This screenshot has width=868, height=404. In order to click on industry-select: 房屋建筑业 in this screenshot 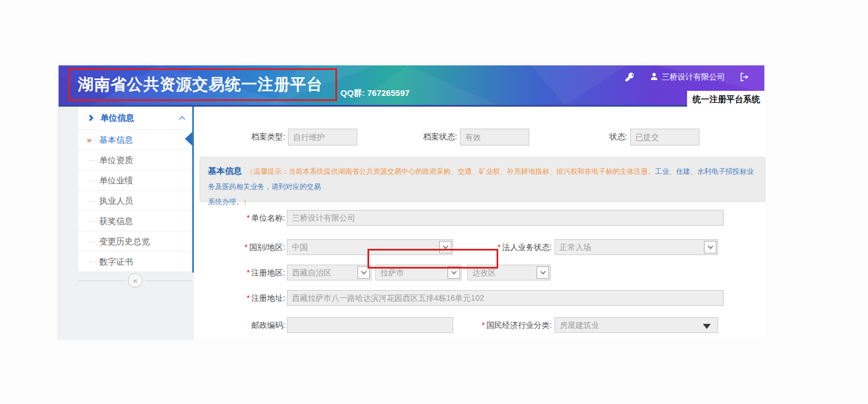, I will do `click(636, 325)`.